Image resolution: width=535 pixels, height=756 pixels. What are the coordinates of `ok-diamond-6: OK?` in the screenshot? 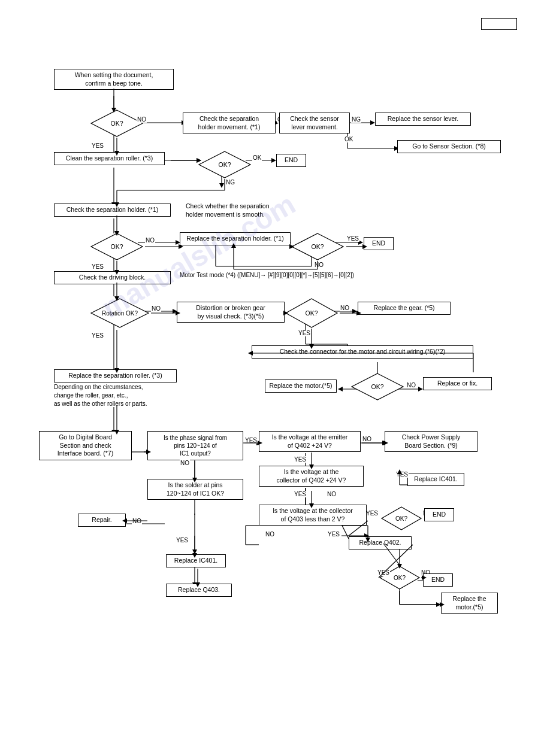 It's located at (377, 387).